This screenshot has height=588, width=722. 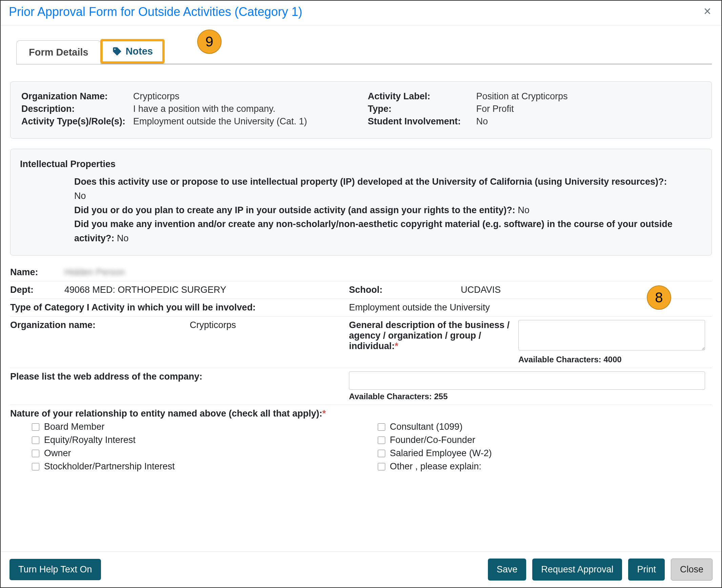 What do you see at coordinates (59, 52) in the screenshot?
I see `tab-form-details-label: Form Details` at bounding box center [59, 52].